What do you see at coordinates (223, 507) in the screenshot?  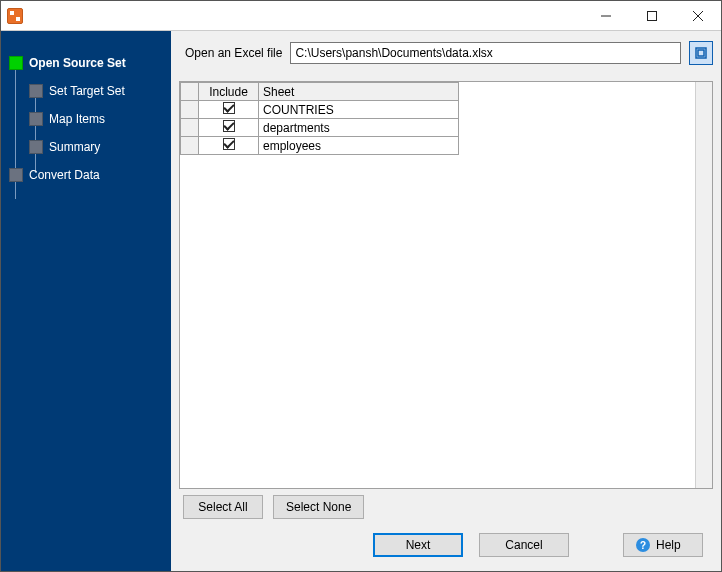 I see `select-all-button: Select All` at bounding box center [223, 507].